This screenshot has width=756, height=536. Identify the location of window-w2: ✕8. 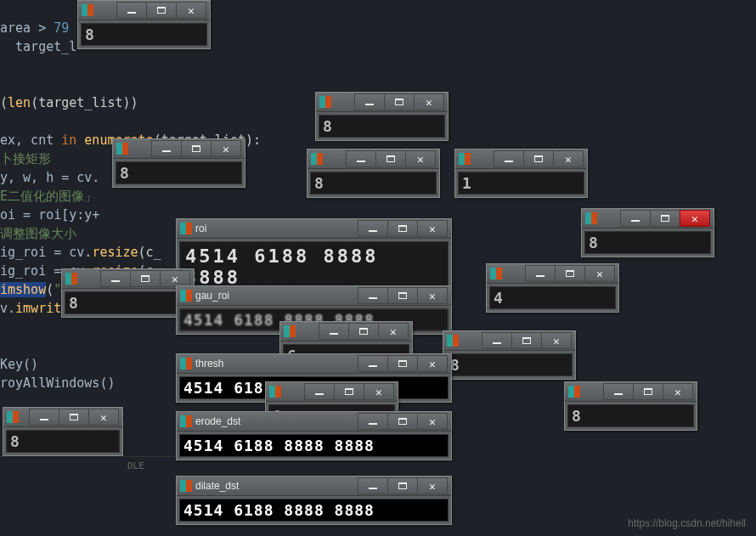
(382, 116).